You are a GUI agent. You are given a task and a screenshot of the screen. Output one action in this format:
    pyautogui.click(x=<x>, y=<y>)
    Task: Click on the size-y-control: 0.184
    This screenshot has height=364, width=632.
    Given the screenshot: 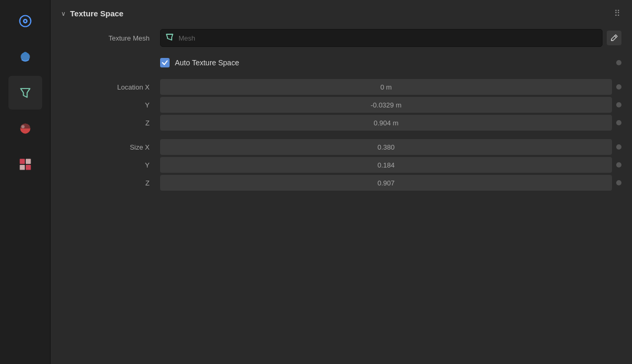 What is the action you would take?
    pyautogui.click(x=391, y=165)
    